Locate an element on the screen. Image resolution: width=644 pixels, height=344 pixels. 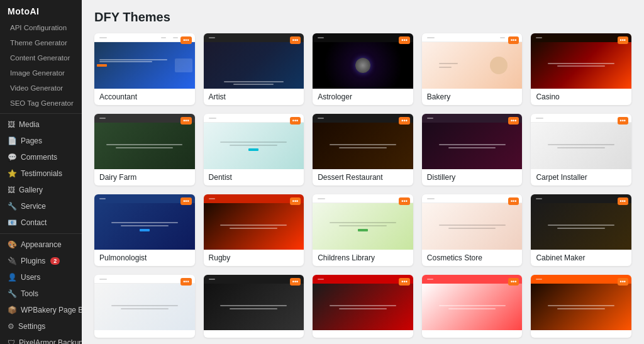
theme-thumbnail-carpet: ••• is located at coordinates (581, 141).